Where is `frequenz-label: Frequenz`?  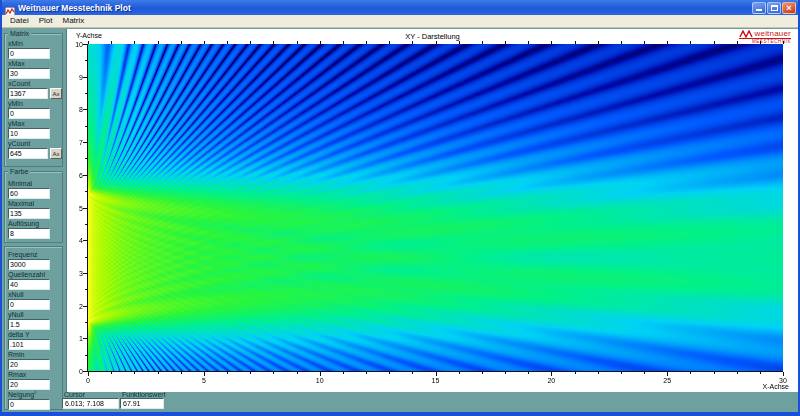
frequenz-label: Frequenz is located at coordinates (35, 255).